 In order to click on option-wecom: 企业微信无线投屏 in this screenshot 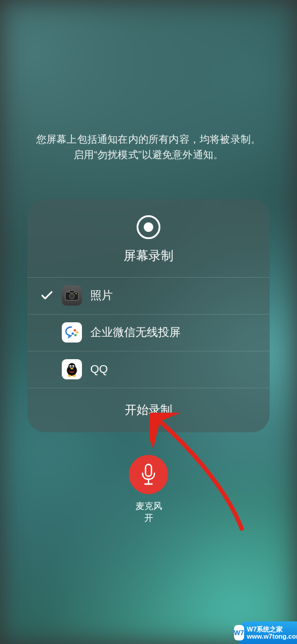, I will do `click(148, 333)`.